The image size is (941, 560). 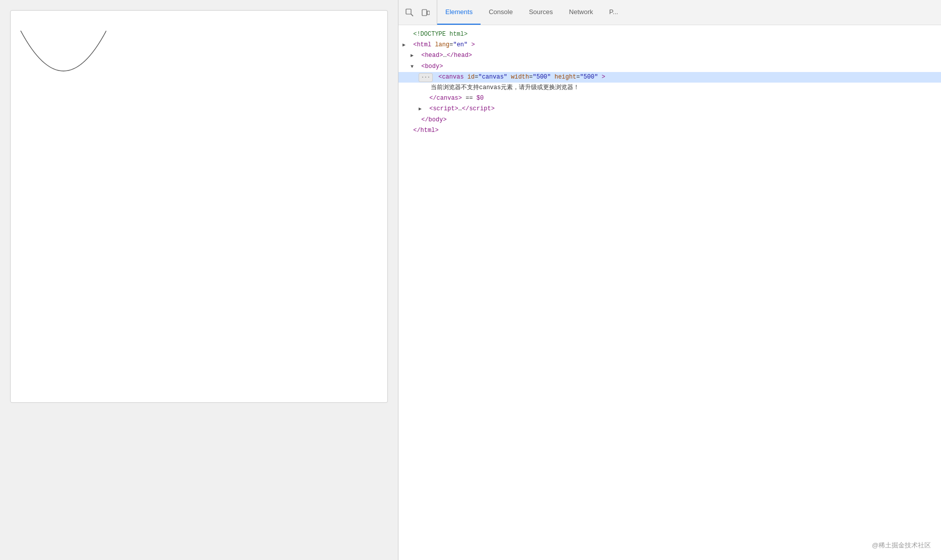 What do you see at coordinates (614, 12) in the screenshot?
I see `tab-performance: P...` at bounding box center [614, 12].